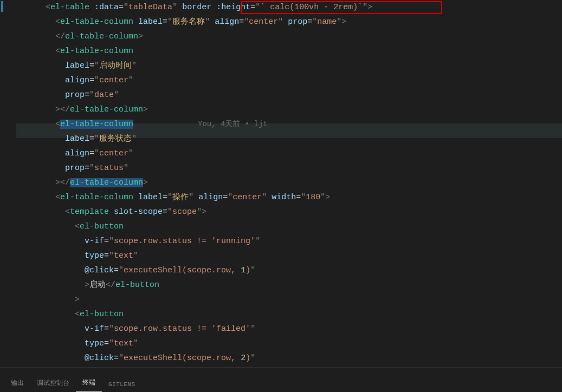 This screenshot has width=562, height=392. I want to click on tab-gitlens: GITLENS, so click(122, 384).